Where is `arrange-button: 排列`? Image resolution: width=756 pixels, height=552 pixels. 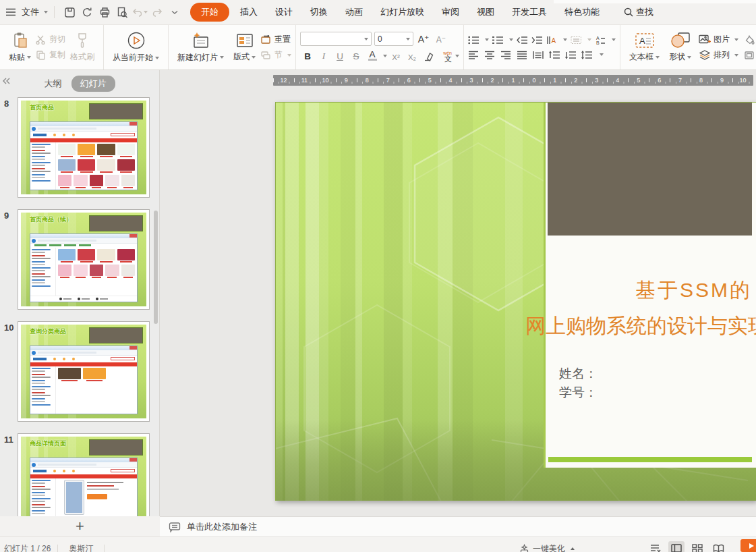 arrange-button: 排列 is located at coordinates (719, 55).